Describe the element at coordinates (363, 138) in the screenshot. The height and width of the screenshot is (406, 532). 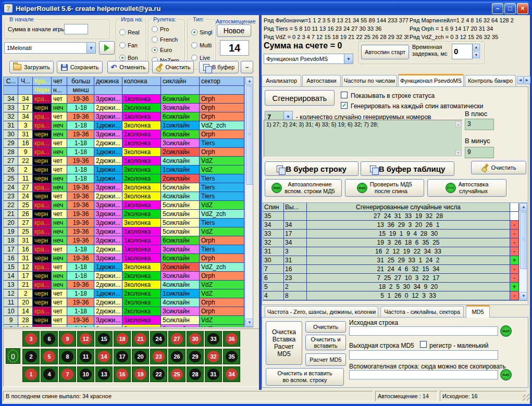
I see `generated-preview: 1) 27; 2) 24; 3) 31; 4) 33; 5) 19; 6) 32…` at that location.